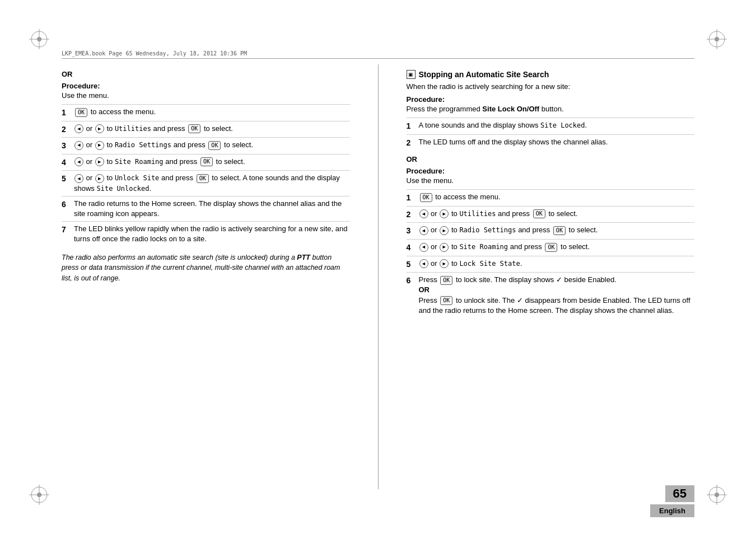  I want to click on reg-mark-br, so click(717, 495).